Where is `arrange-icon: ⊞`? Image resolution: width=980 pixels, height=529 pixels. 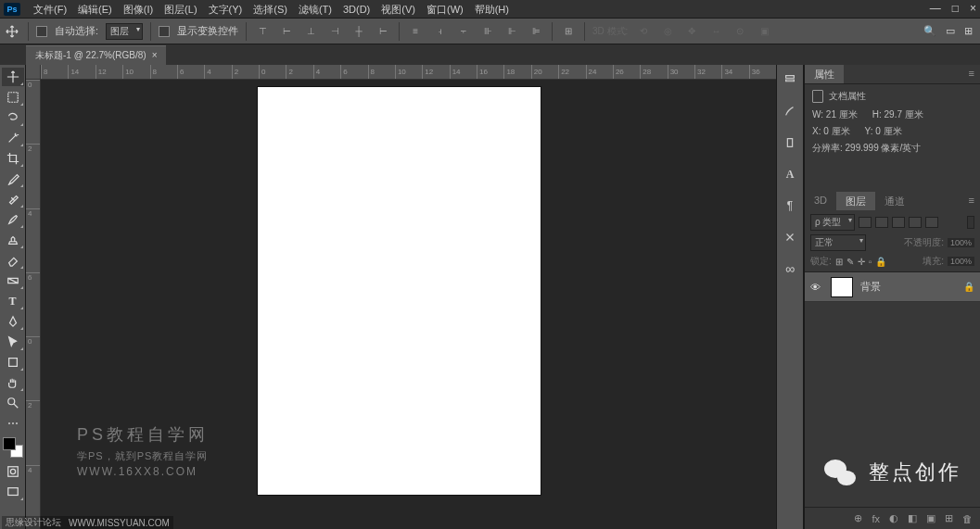 arrange-icon: ⊞ is located at coordinates (968, 31).